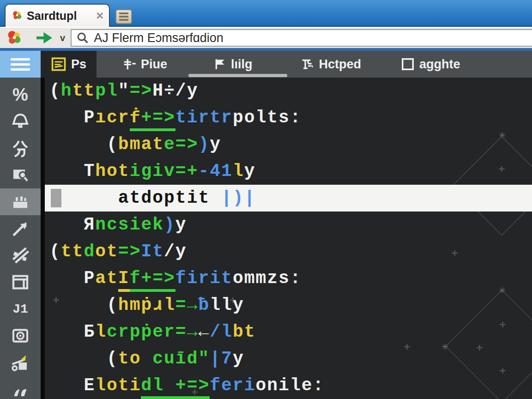  I want to click on forward-button, so click(44, 38).